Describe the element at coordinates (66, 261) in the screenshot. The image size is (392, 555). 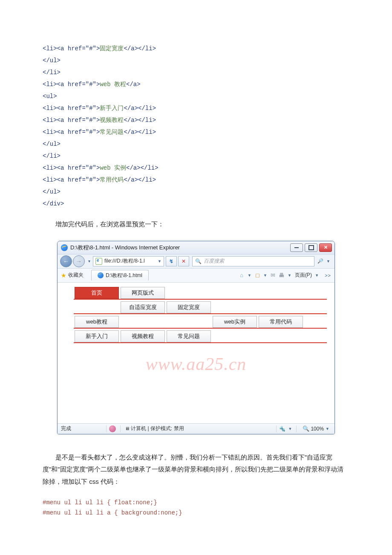
I see `back-button: ←` at that location.